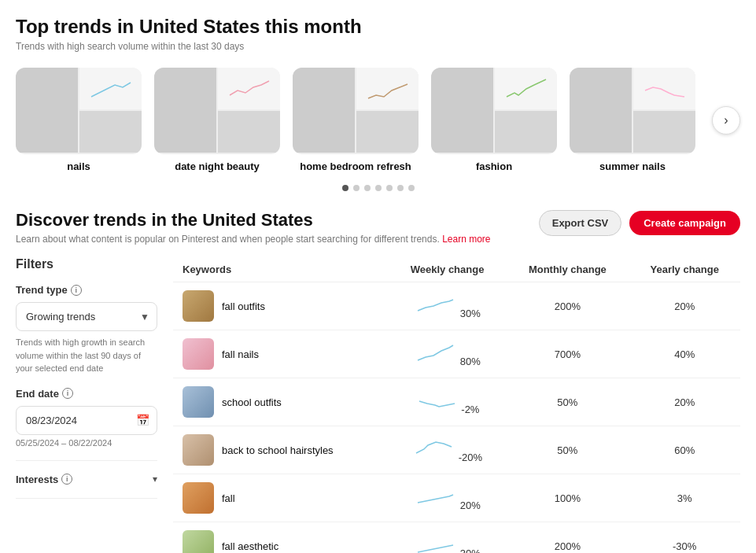 This screenshot has height=553, width=756. What do you see at coordinates (447, 538) in the screenshot?
I see `weekly-fall-aesthetic: 30%` at bounding box center [447, 538].